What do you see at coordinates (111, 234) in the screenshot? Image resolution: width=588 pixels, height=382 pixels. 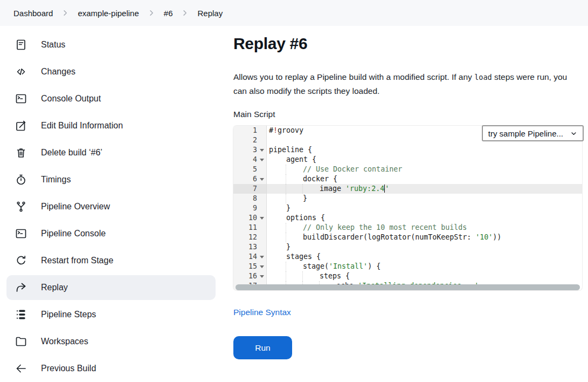 I see `sidebar-item-pipeline-console: Pipeline Console` at bounding box center [111, 234].